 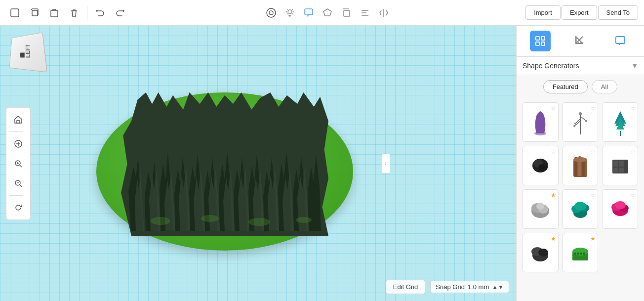 What do you see at coordinates (577, 66) in the screenshot?
I see `shape-generators-select: Shape Generators` at bounding box center [577, 66].